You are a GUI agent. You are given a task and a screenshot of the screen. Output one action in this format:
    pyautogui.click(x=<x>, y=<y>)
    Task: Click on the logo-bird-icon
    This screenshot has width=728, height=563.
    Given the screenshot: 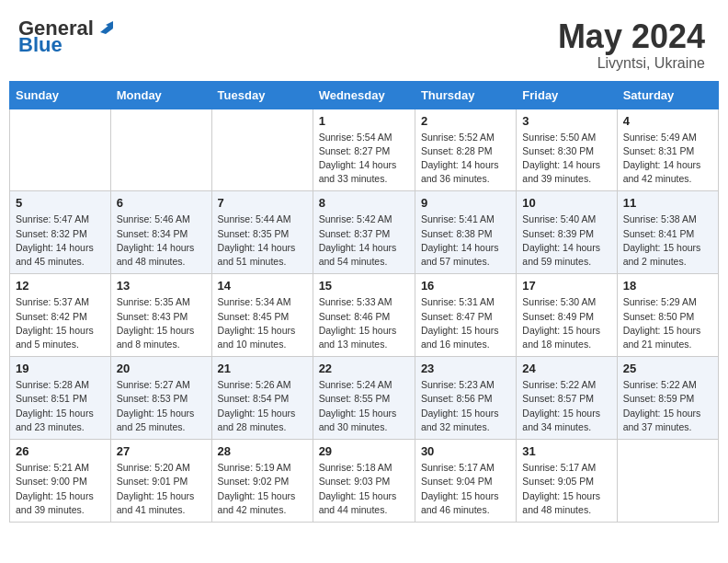 What is the action you would take?
    pyautogui.click(x=105, y=28)
    